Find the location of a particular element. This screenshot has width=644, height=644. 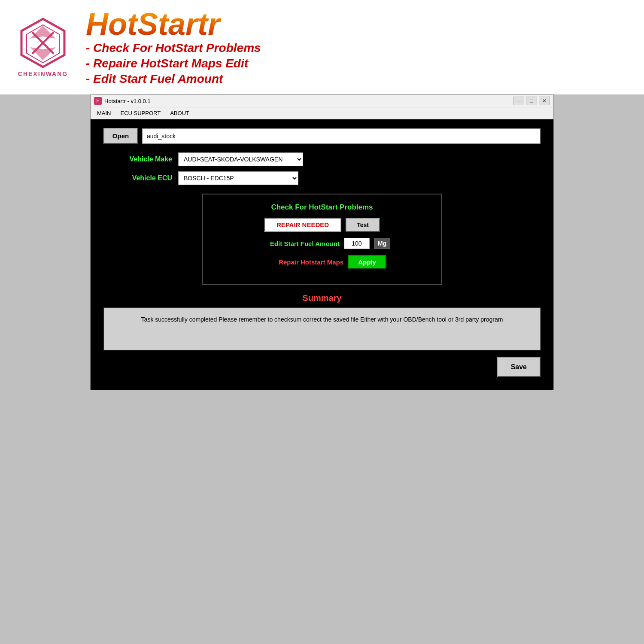

vehicle-make-select: AUDI-SEAT-SKODA-VOLKSWAGEN BMW MERCEDES … is located at coordinates (240, 159).